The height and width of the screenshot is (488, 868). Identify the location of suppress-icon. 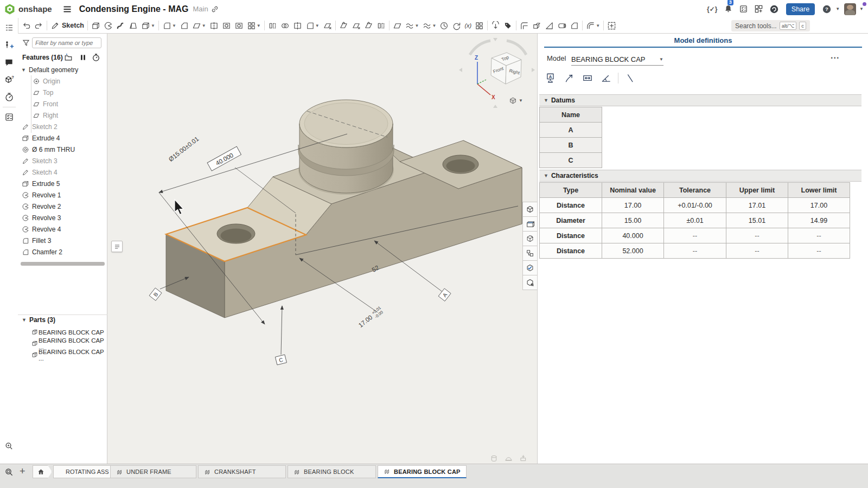
(83, 59).